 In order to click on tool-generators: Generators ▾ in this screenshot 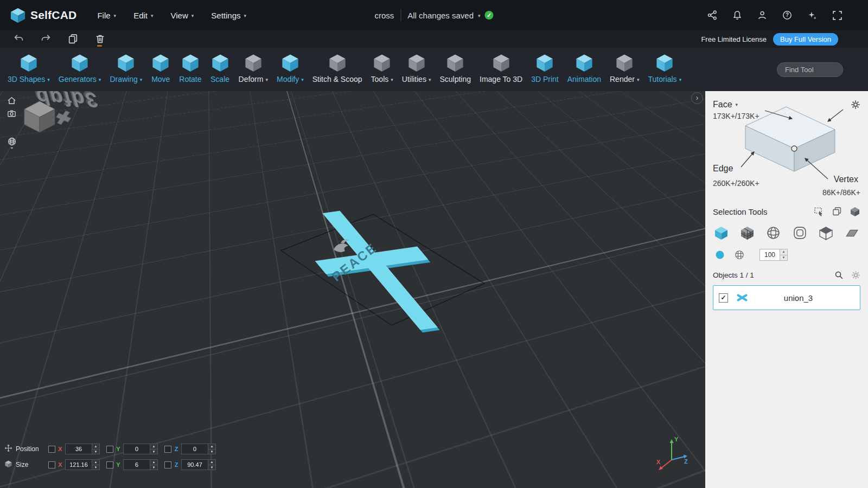, I will do `click(80, 67)`.